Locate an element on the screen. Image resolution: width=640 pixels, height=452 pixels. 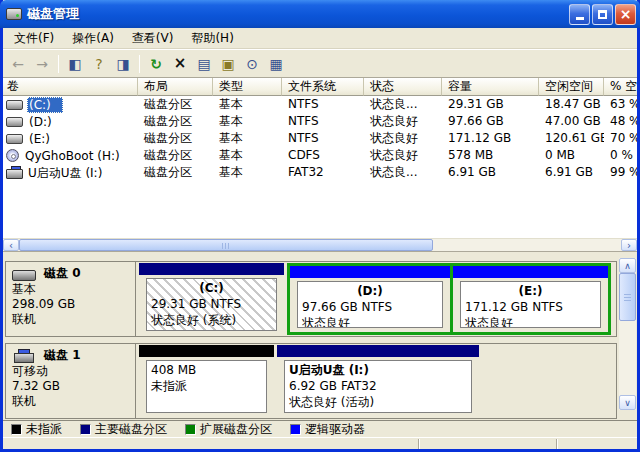
partition-name: (D:) is located at coordinates (370, 291).